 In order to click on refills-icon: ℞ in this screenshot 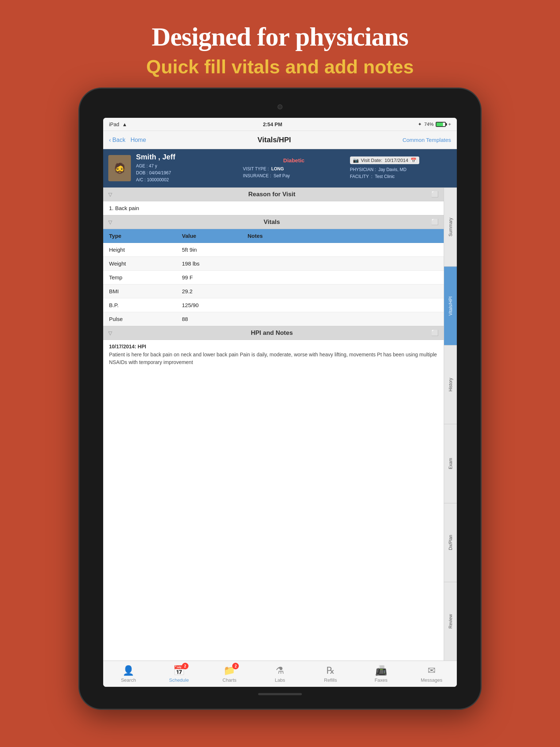, I will do `click(330, 670)`.